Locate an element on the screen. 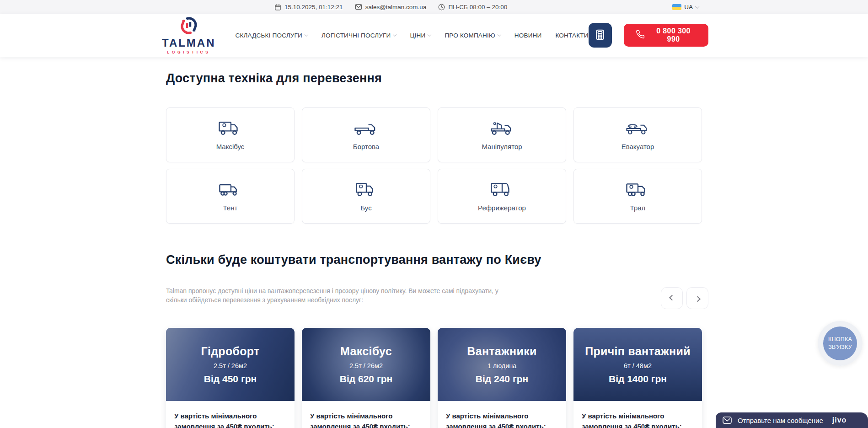 The width and height of the screenshot is (868, 428). callback-button: КНОПКА ЗВ'ЯЗКУ is located at coordinates (840, 343).